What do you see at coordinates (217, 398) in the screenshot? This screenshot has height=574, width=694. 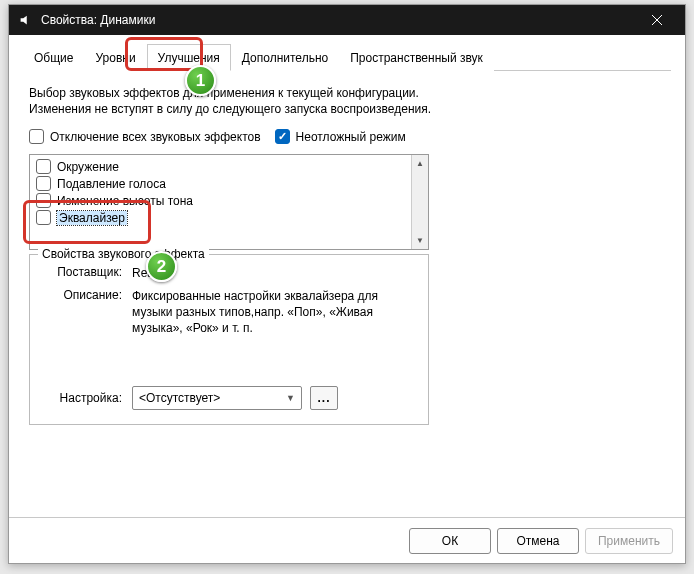 I see `setting-select: <Отсутствует> ▼` at bounding box center [217, 398].